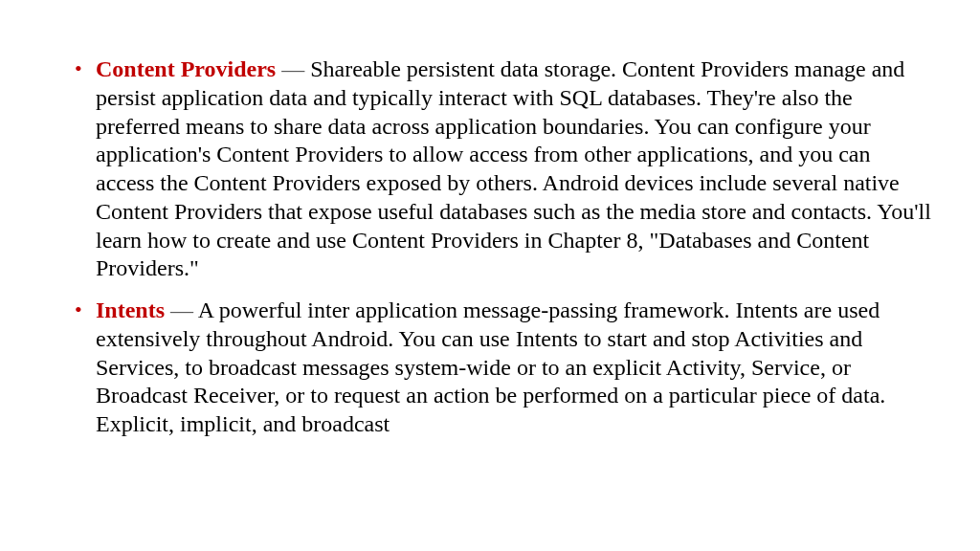 The image size is (980, 551). I want to click on term-label: Intents, so click(130, 310).